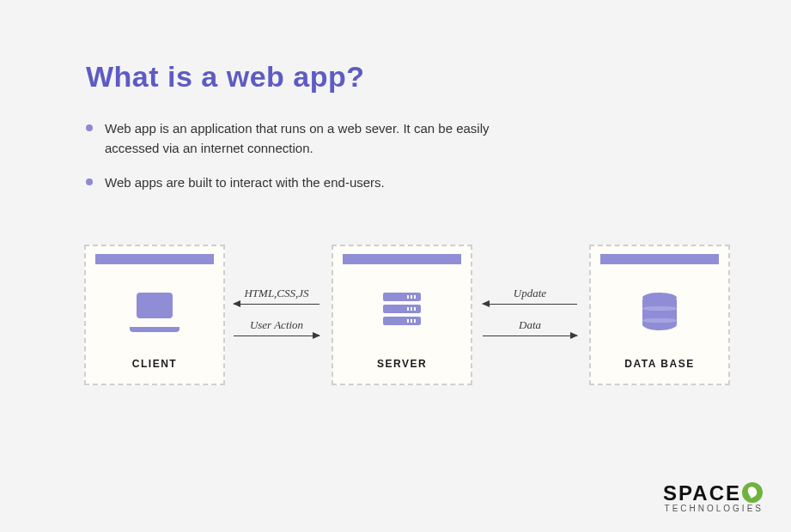 The width and height of the screenshot is (791, 532). Describe the element at coordinates (530, 295) in the screenshot. I see `arrow-db-to-server: Update` at that location.